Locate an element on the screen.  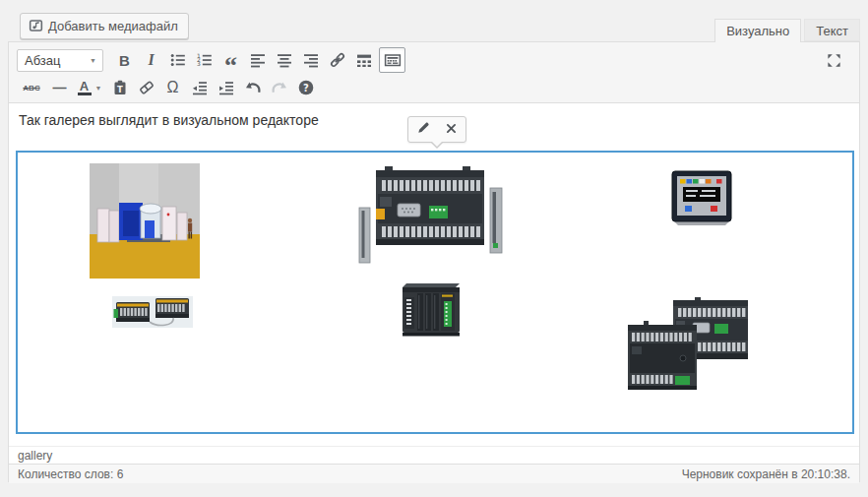
outdent-button is located at coordinates (199, 88).